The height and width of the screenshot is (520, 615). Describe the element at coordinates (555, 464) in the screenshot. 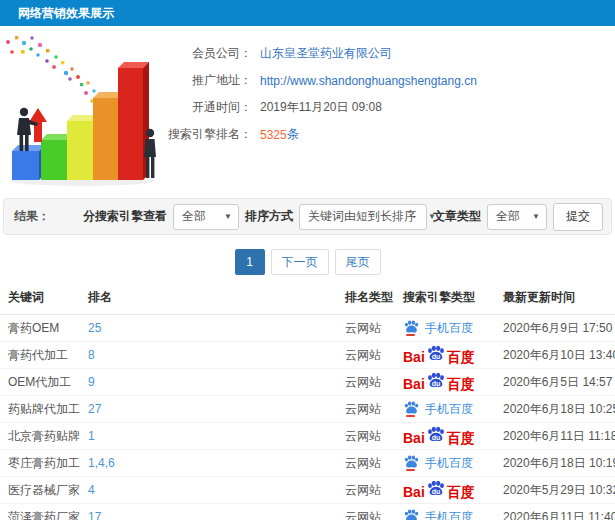

I see `updated-cell: 2020年6月18日 10:19` at that location.